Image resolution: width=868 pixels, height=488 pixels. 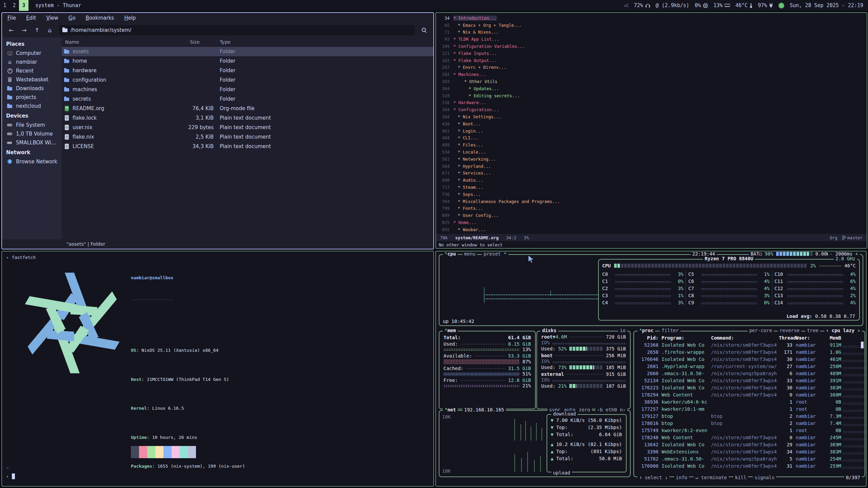 I want to click on menu-item: View, so click(x=52, y=18).